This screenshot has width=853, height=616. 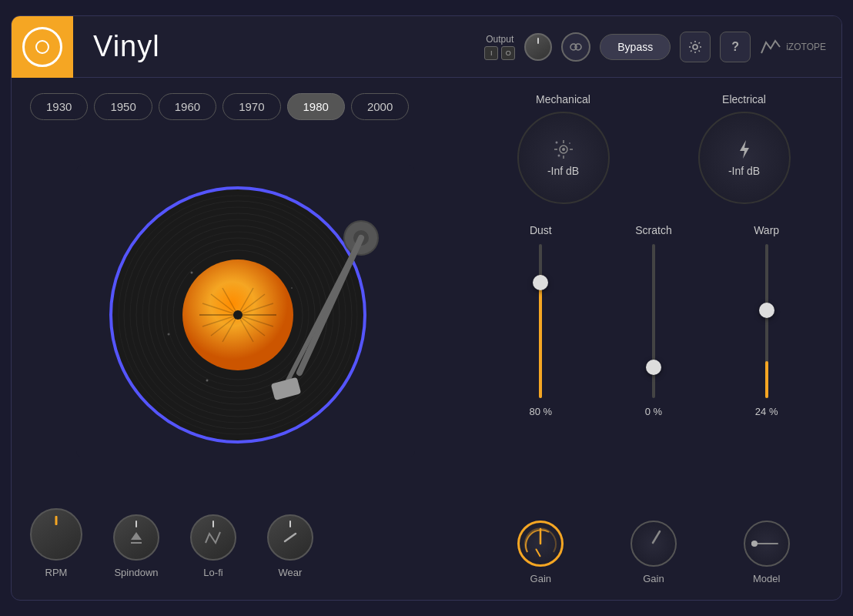 What do you see at coordinates (767, 320) in the screenshot?
I see `warp-slider-control: Warp 24 %` at bounding box center [767, 320].